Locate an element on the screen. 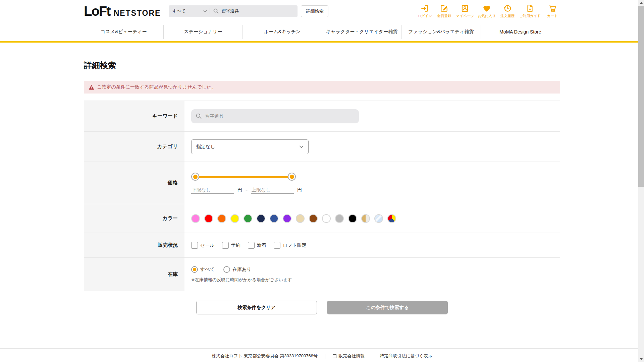 Image resolution: width=644 pixels, height=362 pixels. color-swatch-blue is located at coordinates (274, 219).